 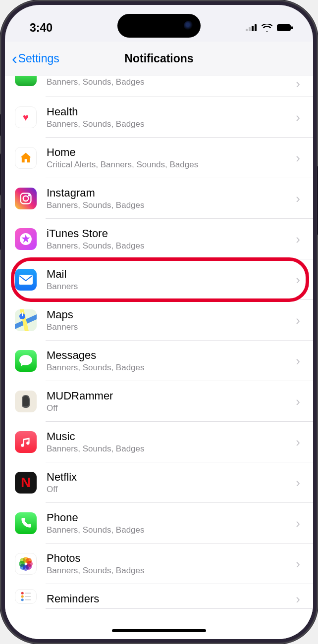 I want to click on messages-icon, so click(x=26, y=361).